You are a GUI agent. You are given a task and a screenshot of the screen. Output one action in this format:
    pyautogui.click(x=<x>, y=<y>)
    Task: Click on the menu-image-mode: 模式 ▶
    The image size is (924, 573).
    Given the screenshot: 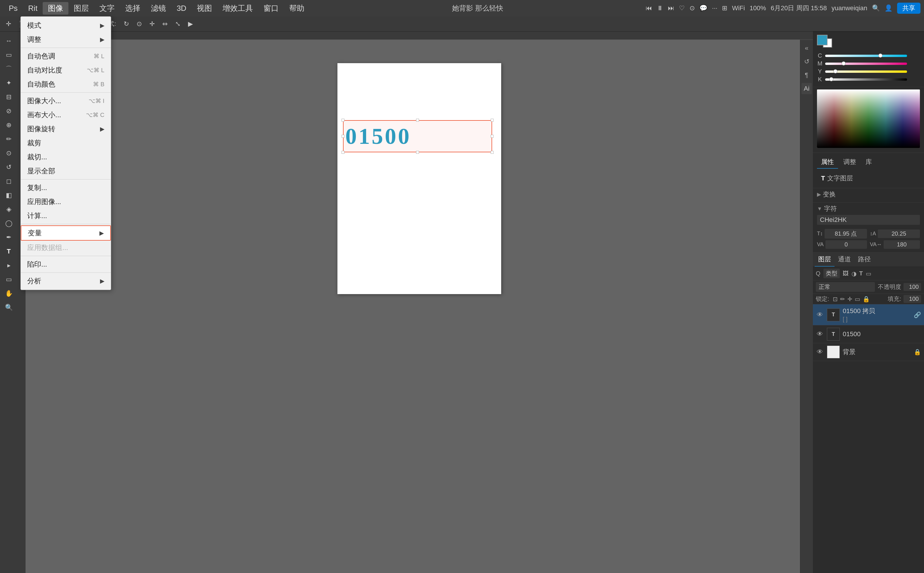 What is the action you would take?
    pyautogui.click(x=66, y=26)
    